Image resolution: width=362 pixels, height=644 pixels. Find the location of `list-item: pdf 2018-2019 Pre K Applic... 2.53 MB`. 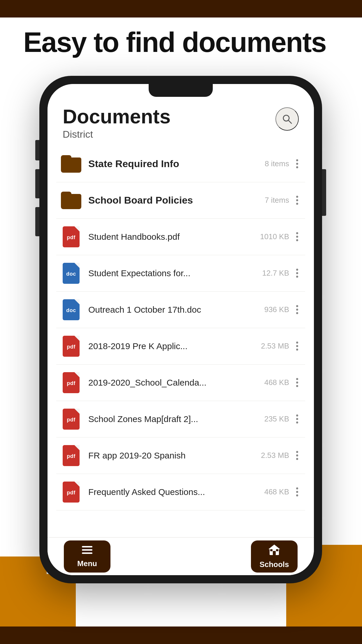

list-item: pdf 2018-2019 Pre K Applic... 2.53 MB is located at coordinates (181, 346).